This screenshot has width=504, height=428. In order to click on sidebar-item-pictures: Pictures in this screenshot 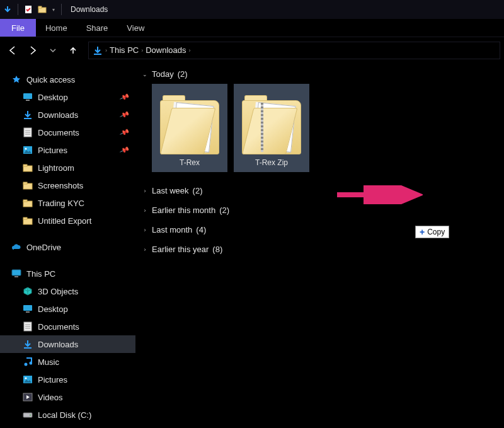, I will do `click(68, 379)`.